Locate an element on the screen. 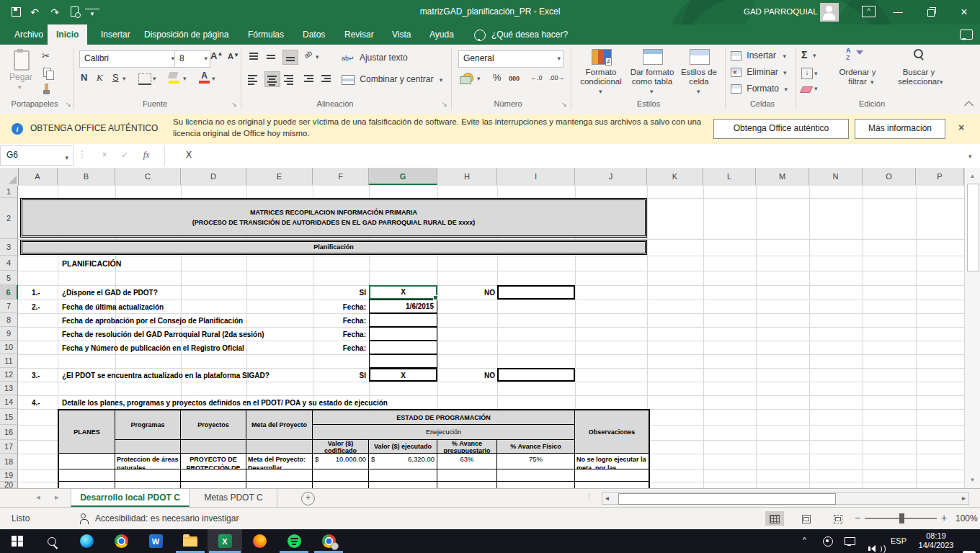  align-left-icon is located at coordinates (255, 78).